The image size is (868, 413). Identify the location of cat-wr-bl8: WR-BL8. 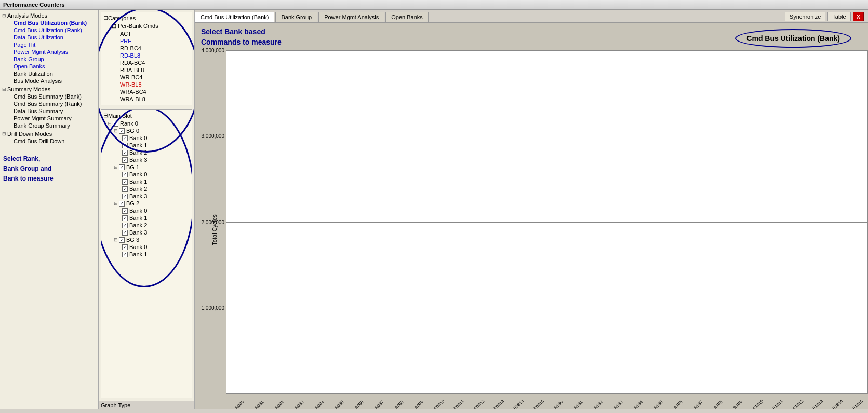
(146, 85).